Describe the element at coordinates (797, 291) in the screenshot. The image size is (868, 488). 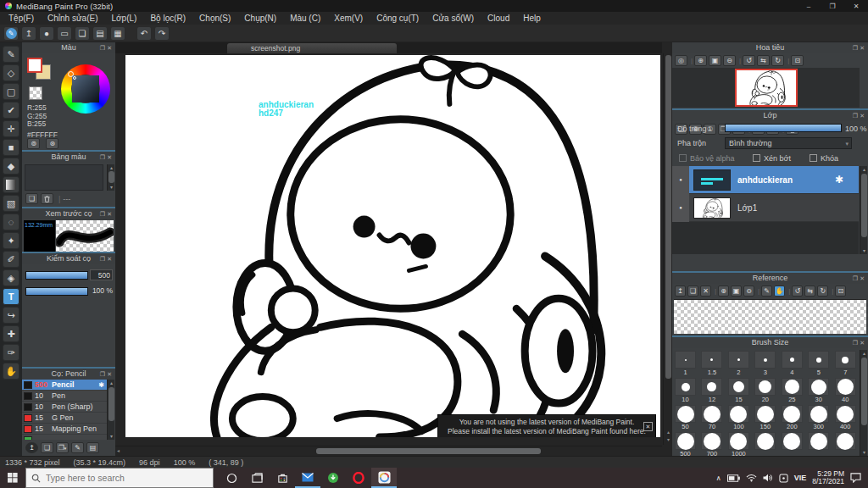
I see `rotate-left-button: ↺` at that location.